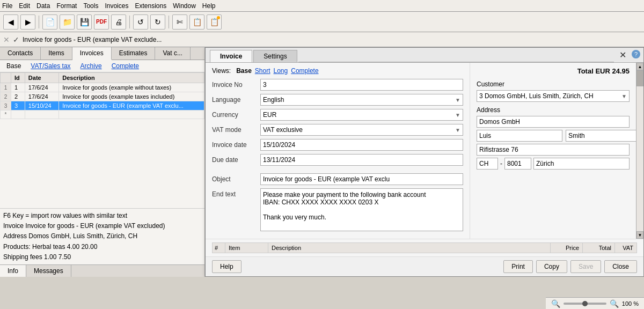 This screenshot has width=644, height=309. I want to click on zip-input, so click(518, 164).